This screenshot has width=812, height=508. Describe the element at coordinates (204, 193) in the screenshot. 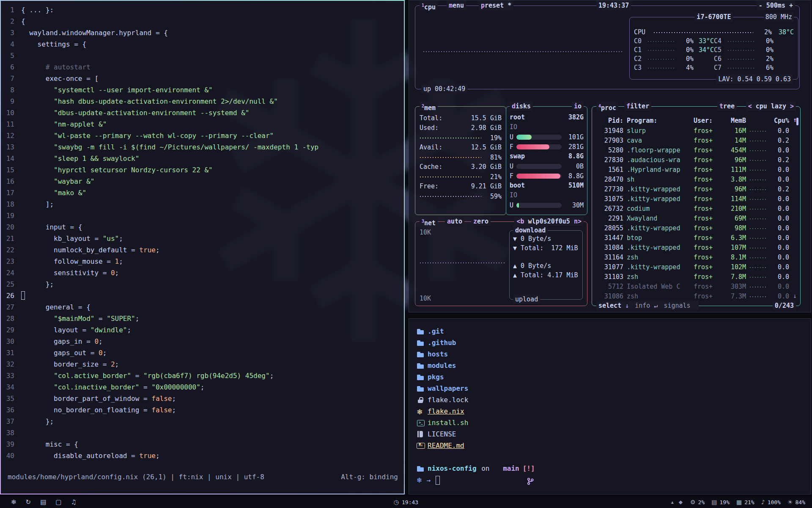

I see `editor-line: 17 "mako &"` at that location.